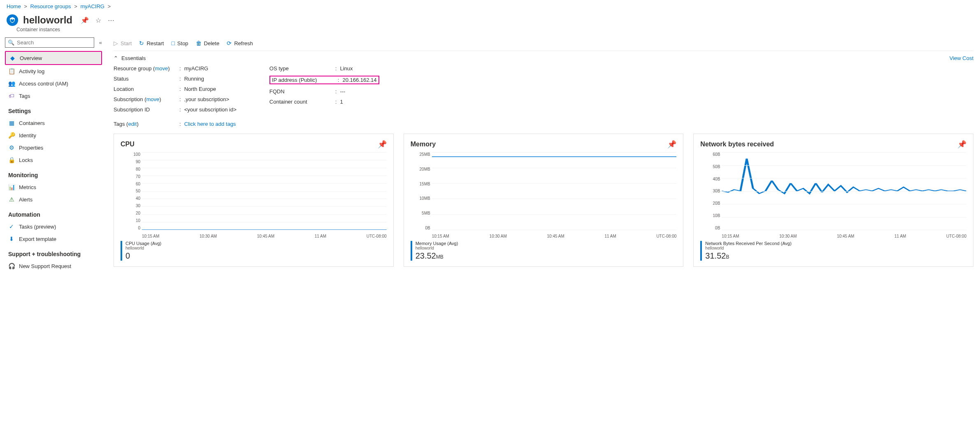  I want to click on tags-label: Tags (edit), so click(146, 124).